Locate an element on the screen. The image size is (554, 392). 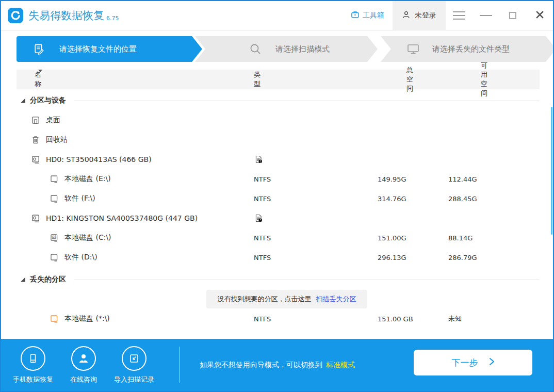
table-row: 本地磁盘 (E:\)NTFS149.95G112.44G is located at coordinates (278, 179).